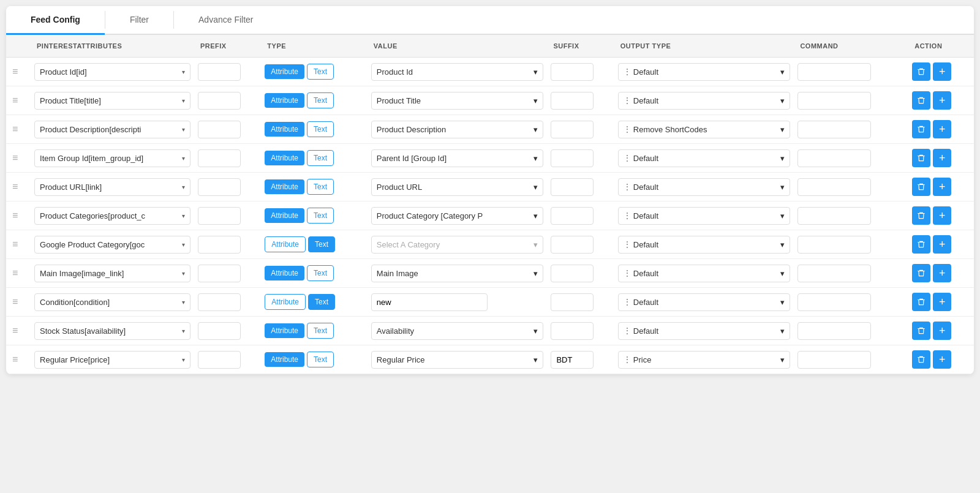 This screenshot has width=980, height=493. Describe the element at coordinates (458, 187) in the screenshot. I see `value-dropdown: Product URL ▾` at that location.